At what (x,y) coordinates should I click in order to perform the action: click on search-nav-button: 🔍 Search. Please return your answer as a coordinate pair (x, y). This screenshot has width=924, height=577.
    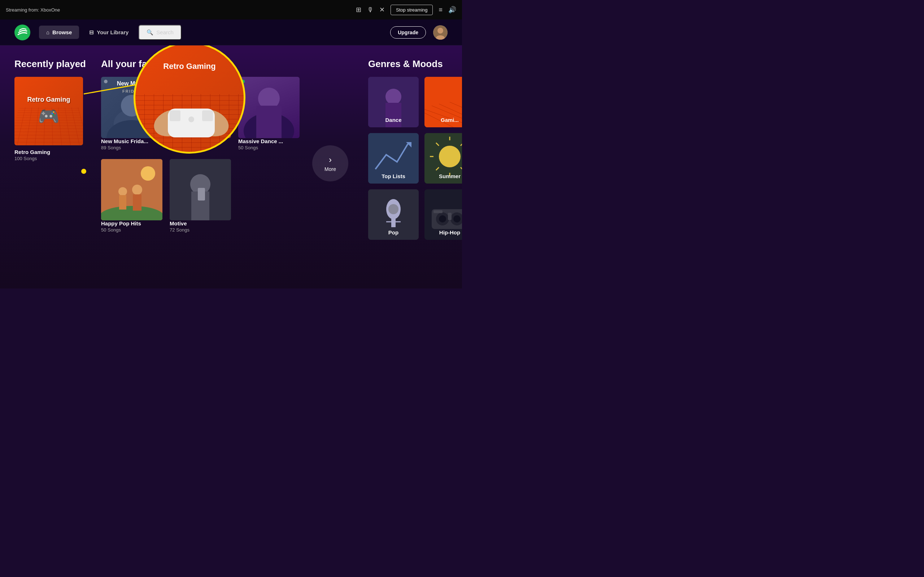
    Looking at the image, I should click on (160, 32).